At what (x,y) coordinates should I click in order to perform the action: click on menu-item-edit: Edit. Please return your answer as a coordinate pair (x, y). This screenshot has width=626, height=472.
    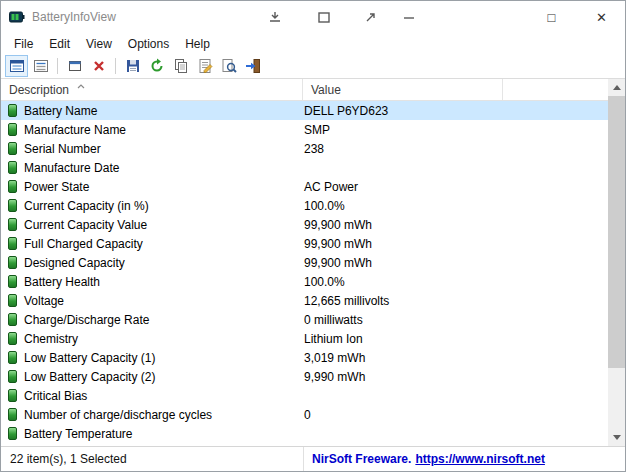
    Looking at the image, I should click on (60, 44).